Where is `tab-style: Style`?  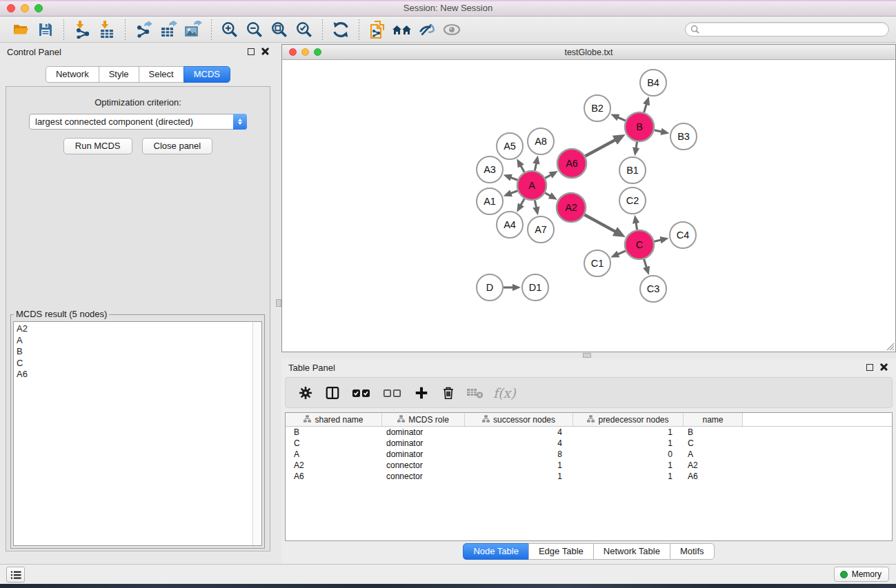
tab-style: Style is located at coordinates (119, 74).